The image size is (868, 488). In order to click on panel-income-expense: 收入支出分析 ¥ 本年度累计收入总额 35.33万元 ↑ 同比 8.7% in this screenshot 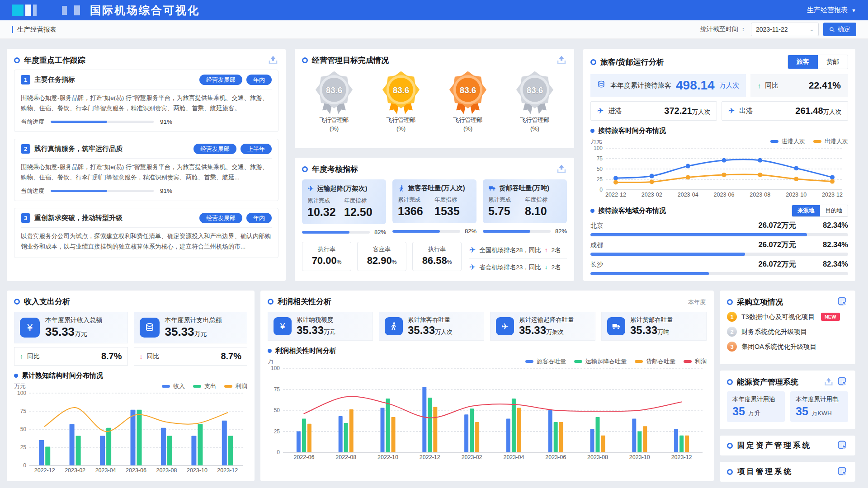, I will do `click(131, 386)`.